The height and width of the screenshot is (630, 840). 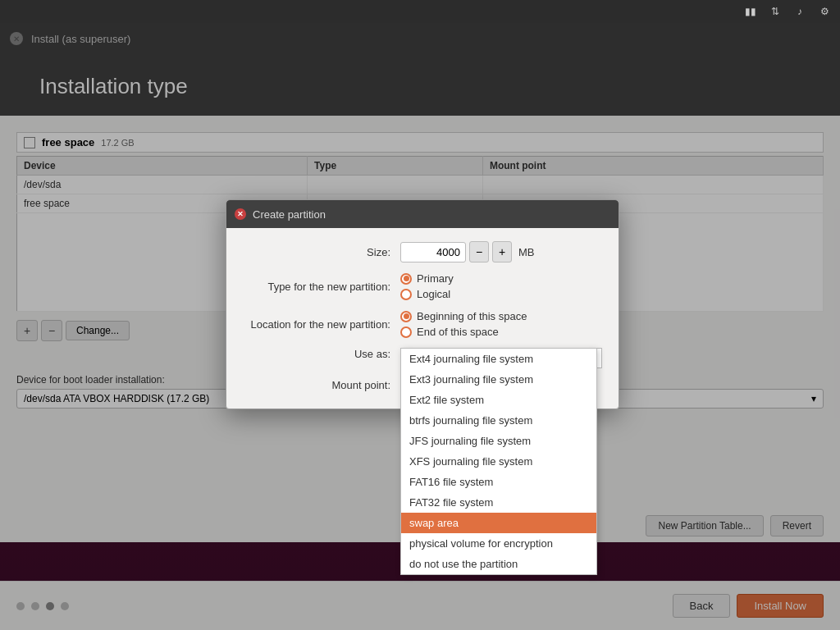 What do you see at coordinates (499, 420) in the screenshot?
I see `dropdown-item-btrfs: btrfs journaling file system` at bounding box center [499, 420].